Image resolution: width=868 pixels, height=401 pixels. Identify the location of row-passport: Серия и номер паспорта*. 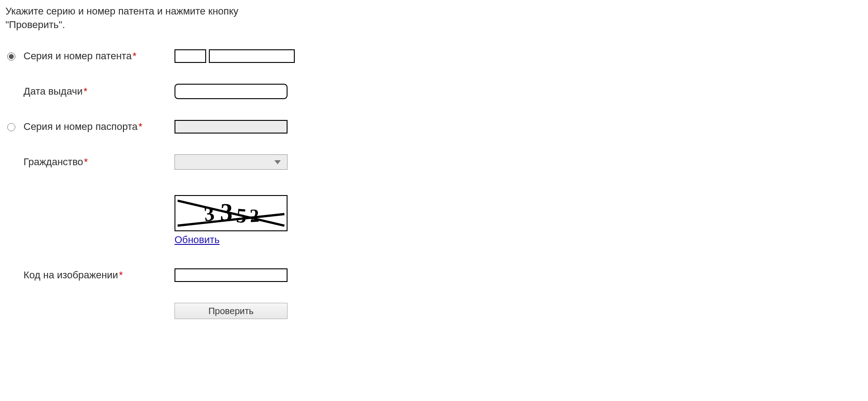
(435, 127).